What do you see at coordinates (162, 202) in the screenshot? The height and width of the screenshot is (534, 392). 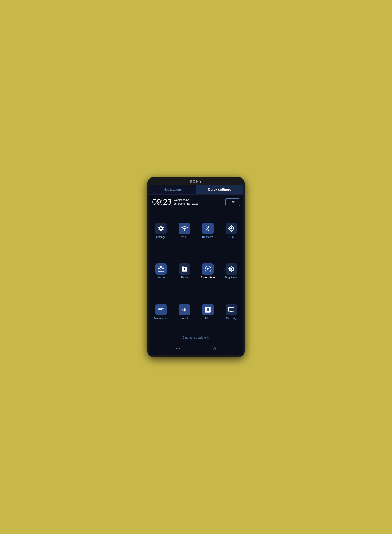 I see `clock-display: 09:23` at bounding box center [162, 202].